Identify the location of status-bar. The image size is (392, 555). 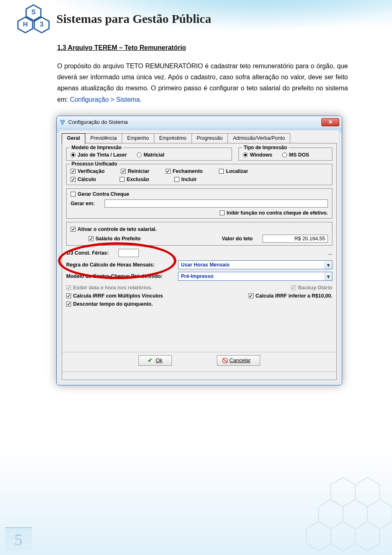
(199, 376).